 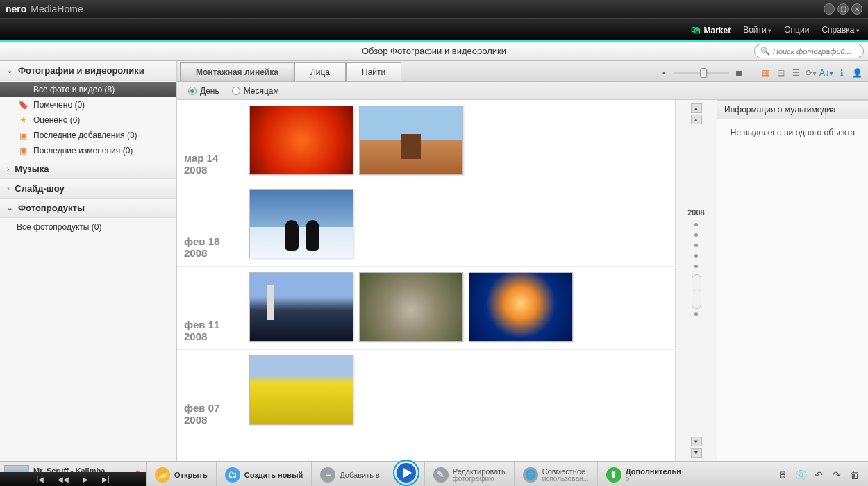 I want to click on bottom-right-icons: 🖥 💿 ↶ ↷ 🗑, so click(x=822, y=475).